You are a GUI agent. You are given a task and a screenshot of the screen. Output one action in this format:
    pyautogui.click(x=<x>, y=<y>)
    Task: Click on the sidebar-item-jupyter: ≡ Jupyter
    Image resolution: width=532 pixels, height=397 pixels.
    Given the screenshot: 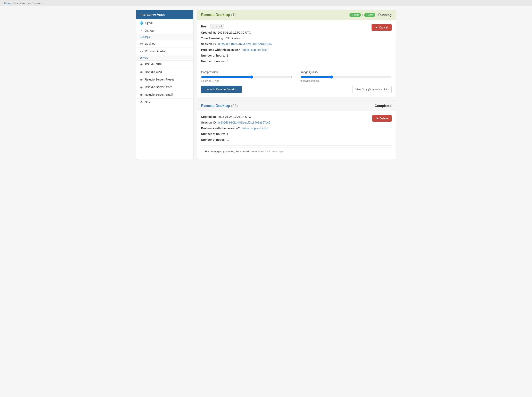 What is the action you would take?
    pyautogui.click(x=165, y=31)
    